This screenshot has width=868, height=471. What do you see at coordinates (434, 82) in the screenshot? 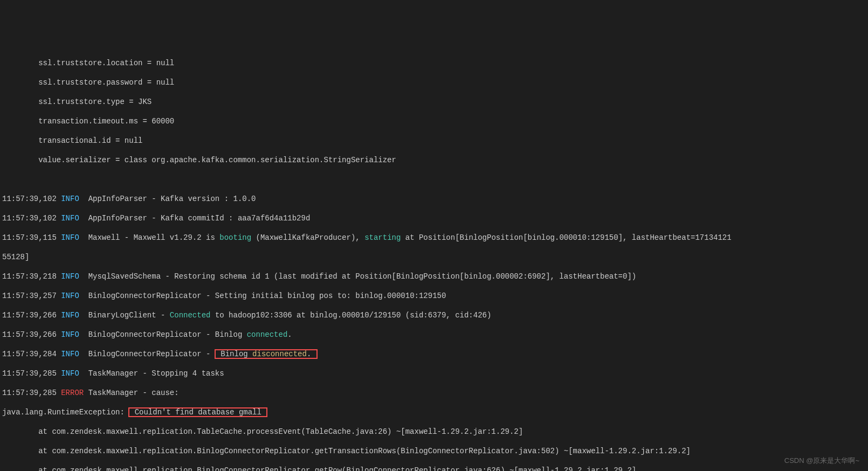
I see `config-line: ssl.truststore.password = null` at bounding box center [434, 82].